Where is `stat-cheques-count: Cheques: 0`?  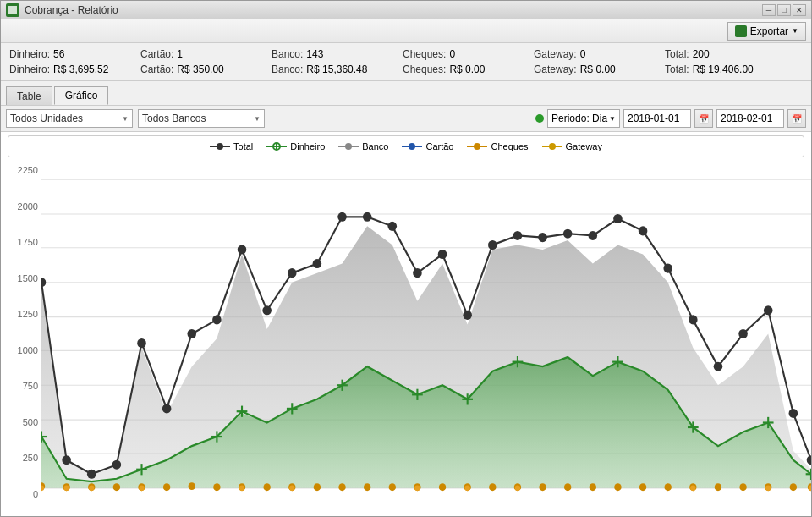
stat-cheques-count: Cheques: 0 is located at coordinates (469, 54).